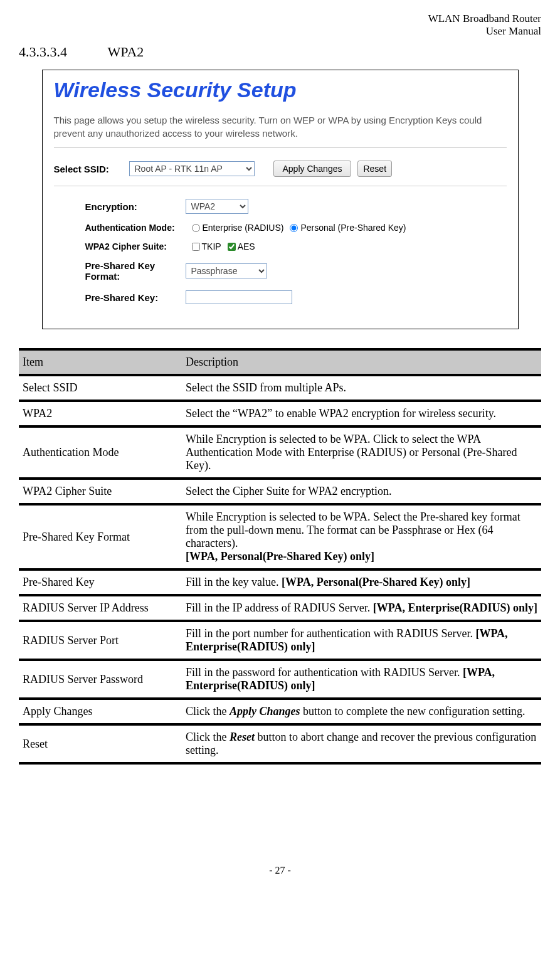 The height and width of the screenshot is (974, 560). Describe the element at coordinates (280, 871) in the screenshot. I see `page-number: - 27 -` at that location.